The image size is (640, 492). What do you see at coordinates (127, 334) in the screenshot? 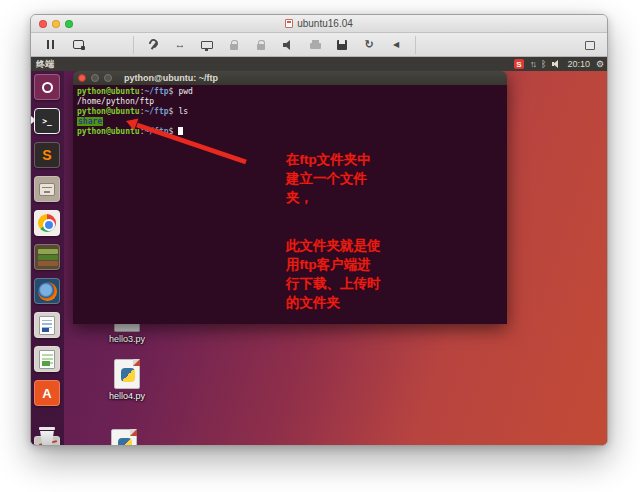
I see `desktop-icon-hello3: hello3.py` at bounding box center [127, 334].